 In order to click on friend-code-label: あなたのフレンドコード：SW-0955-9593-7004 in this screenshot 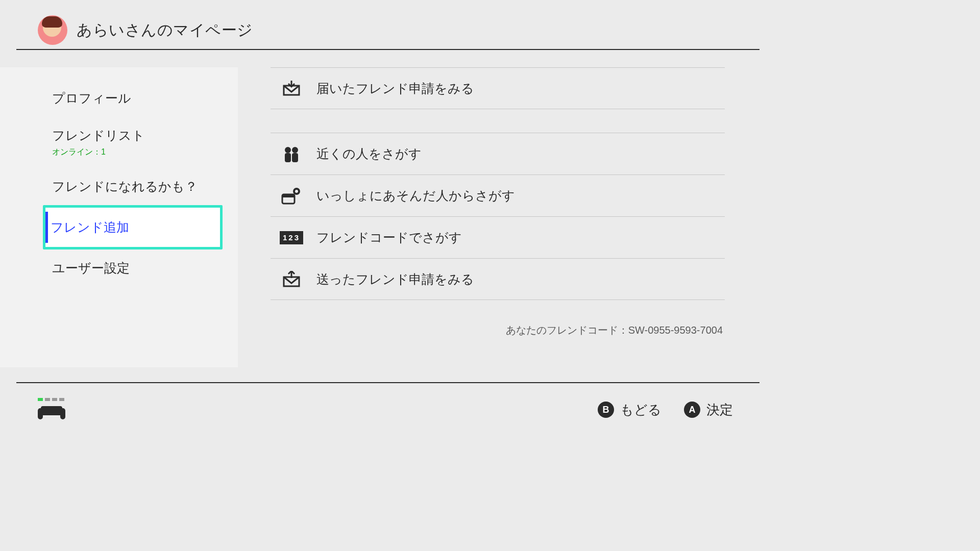, I will do `click(497, 331)`.